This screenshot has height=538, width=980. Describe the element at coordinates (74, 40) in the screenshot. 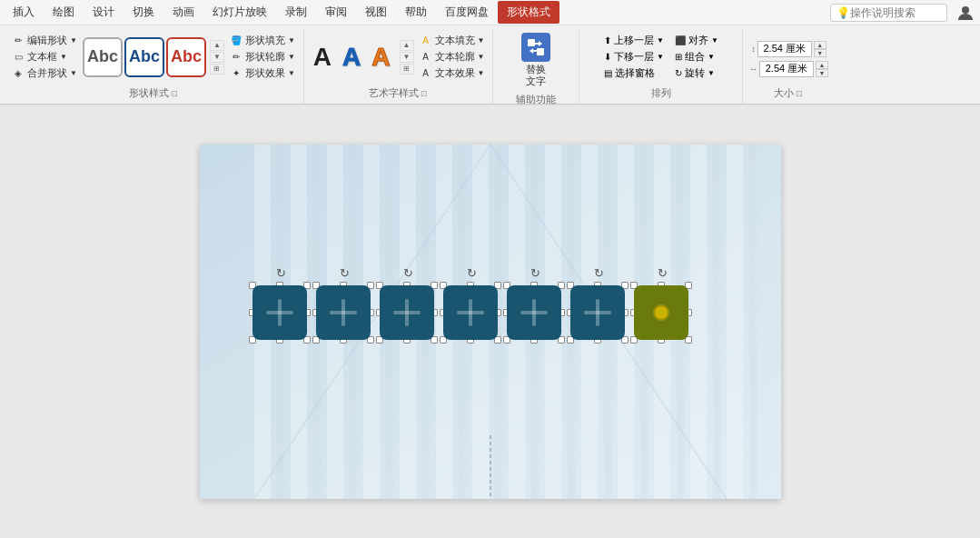

I see `edit-shape-arrow: ▼` at that location.